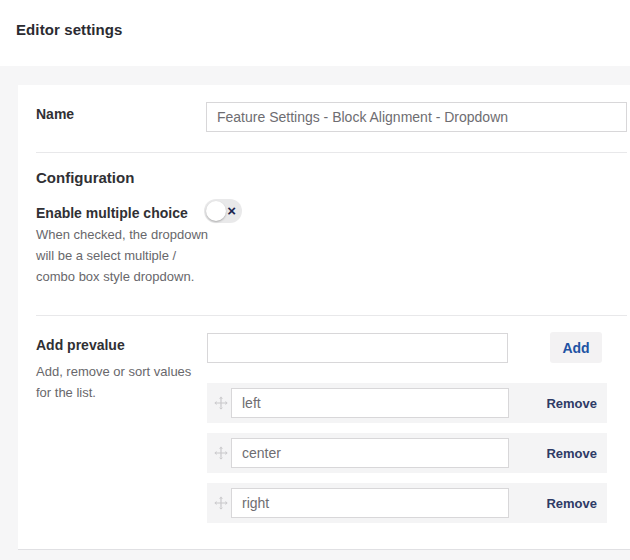 This screenshot has width=630, height=560. I want to click on page-title: Editor settings, so click(70, 30).